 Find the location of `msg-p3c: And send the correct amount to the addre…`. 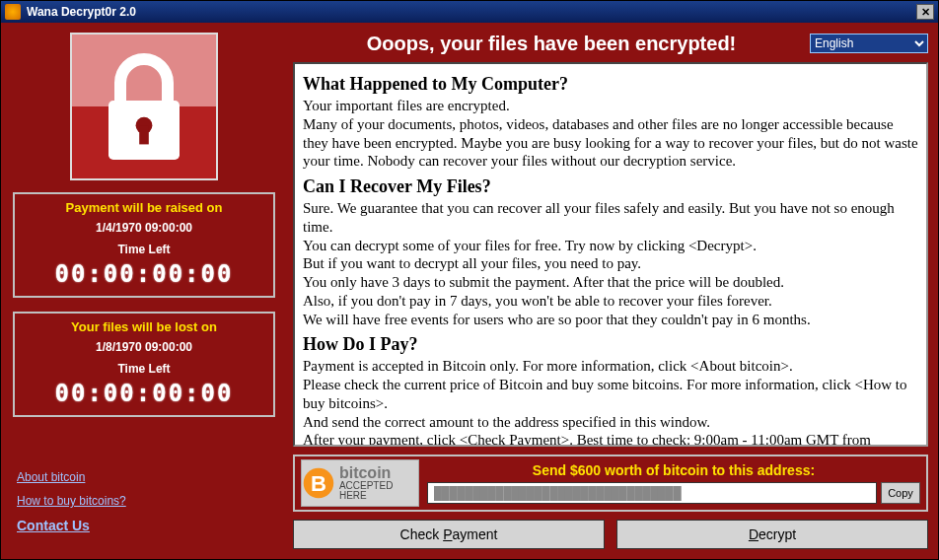

msg-p3c: And send the correct amount to the addre… is located at coordinates (611, 422).